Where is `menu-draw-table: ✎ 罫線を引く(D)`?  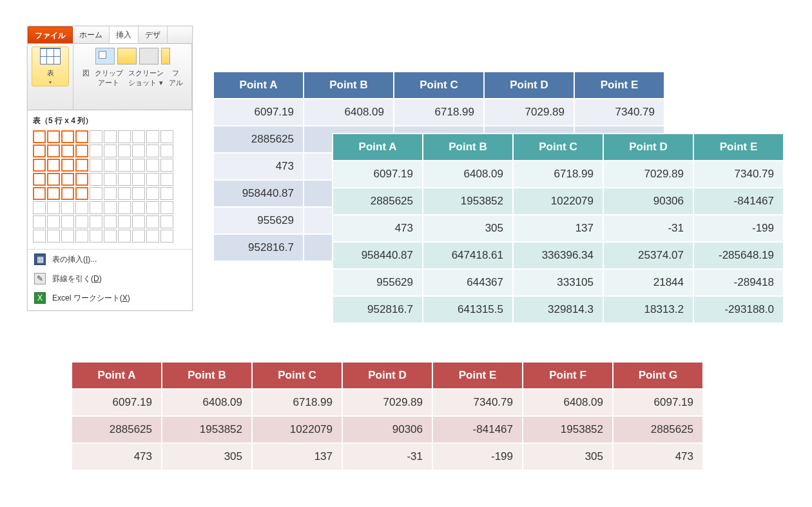 menu-draw-table: ✎ 罫線を引く(D) is located at coordinates (110, 279).